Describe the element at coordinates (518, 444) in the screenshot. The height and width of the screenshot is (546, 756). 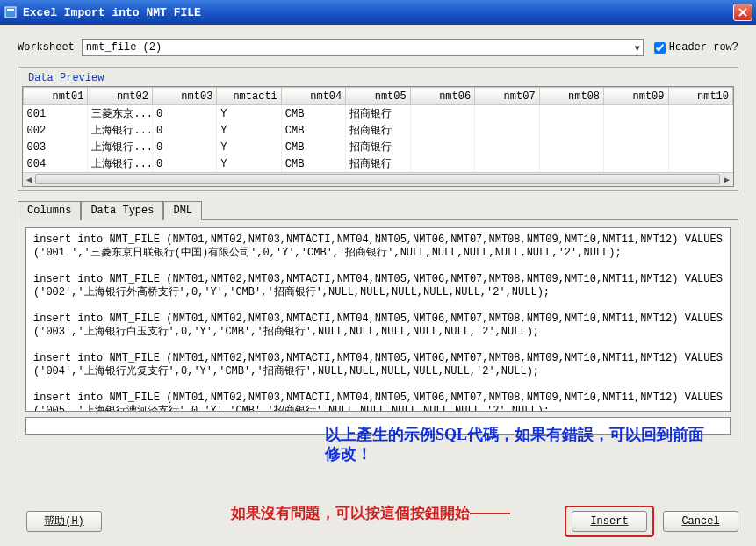
I see `annotation-sql-note: 以上產生的示例SQL代碼，如果有錯誤，可以回到前面修改！` at that location.